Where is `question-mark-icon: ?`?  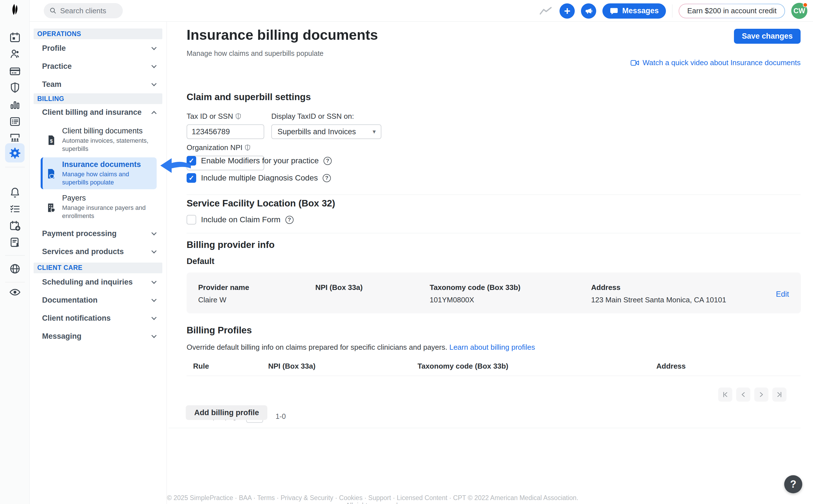
question-mark-icon: ? is located at coordinates (793, 484).